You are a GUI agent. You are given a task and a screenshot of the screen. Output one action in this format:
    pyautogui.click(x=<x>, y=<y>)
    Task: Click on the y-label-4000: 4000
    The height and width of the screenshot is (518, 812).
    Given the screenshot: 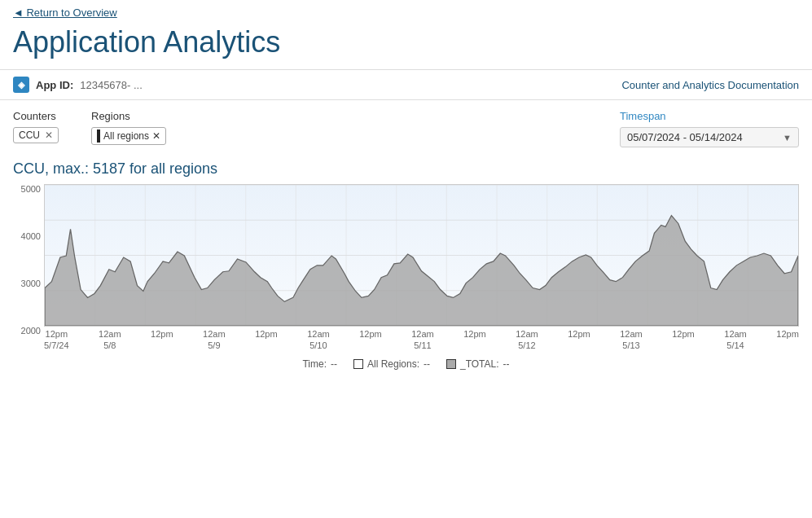 What is the action you would take?
    pyautogui.click(x=31, y=236)
    